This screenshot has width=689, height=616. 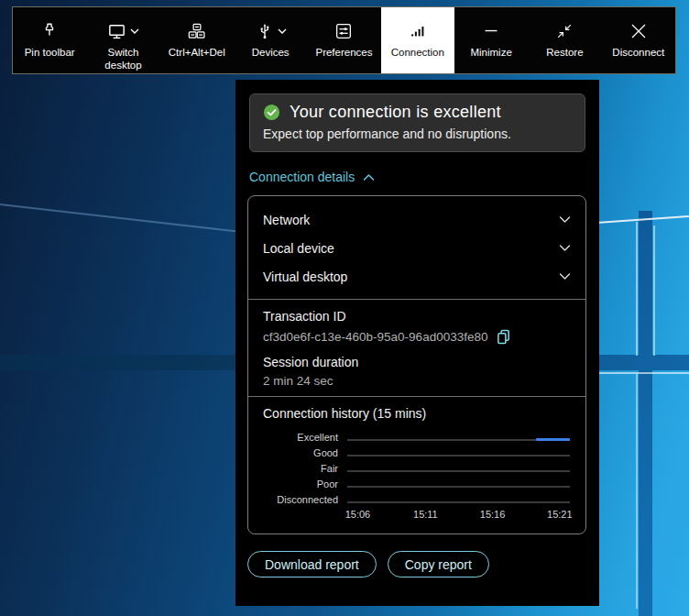 What do you see at coordinates (438, 565) in the screenshot?
I see `copy-report-button: Copy report` at bounding box center [438, 565].